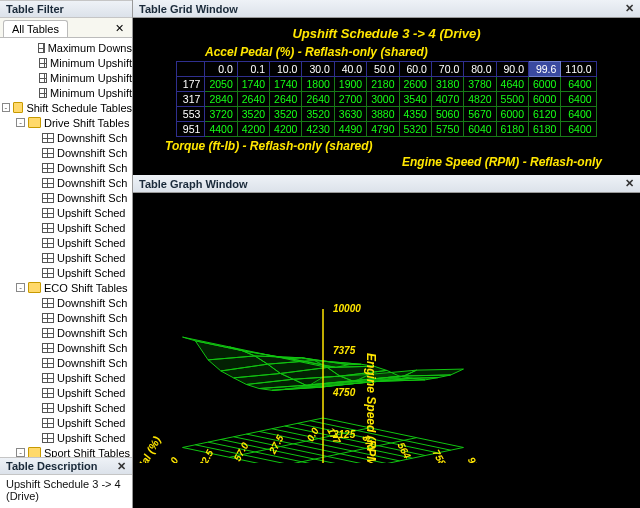 The image size is (640, 508). I want to click on graph-window-title-bar: Table Graph Window ✕, so click(386, 184).